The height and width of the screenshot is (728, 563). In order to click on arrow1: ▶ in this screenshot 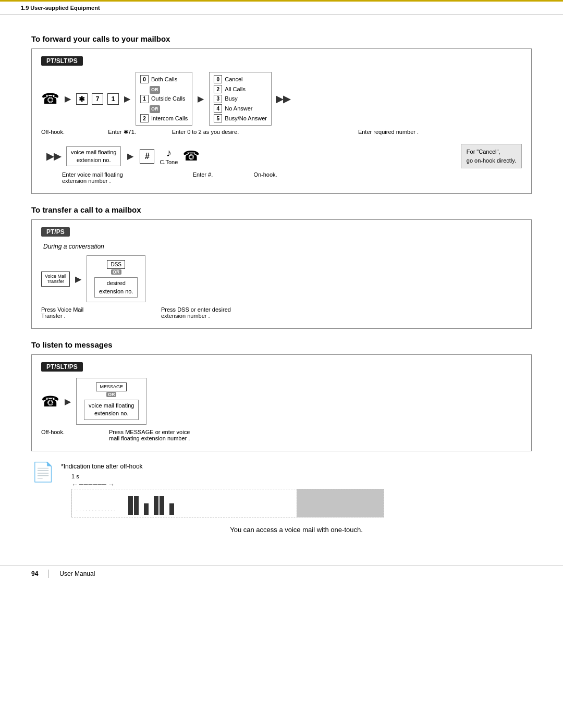, I will do `click(68, 99)`.